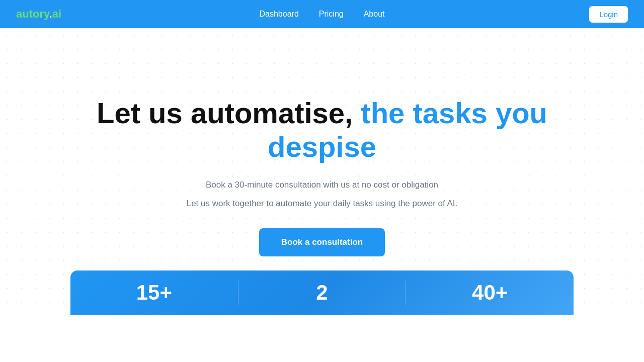 This screenshot has width=644, height=362. Describe the element at coordinates (322, 293) in the screenshot. I see `stat-value-1: 2` at that location.